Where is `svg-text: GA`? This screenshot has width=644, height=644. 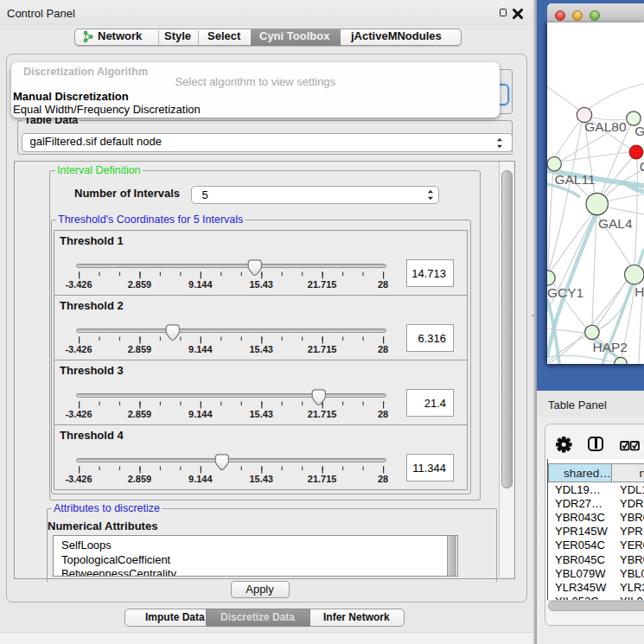 svg-text: GA is located at coordinates (640, 131).